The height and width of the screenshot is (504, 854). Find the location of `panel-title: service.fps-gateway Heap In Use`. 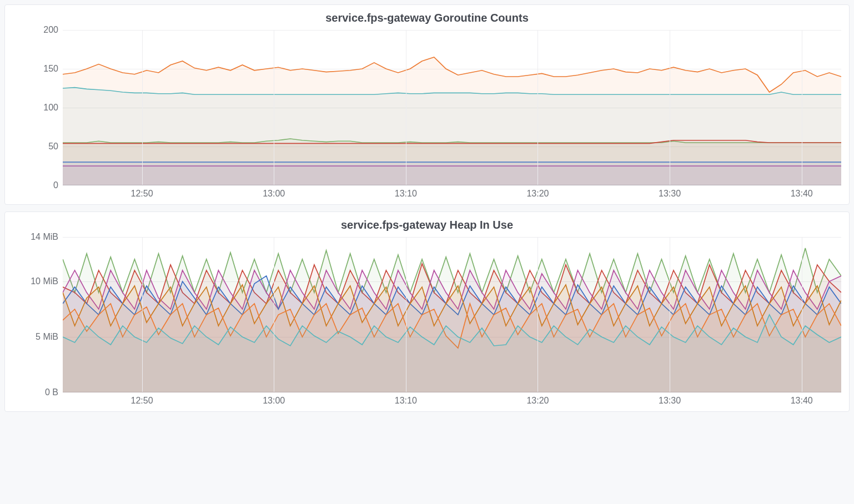

panel-title: service.fps-gateway Heap In Use is located at coordinates (427, 226).